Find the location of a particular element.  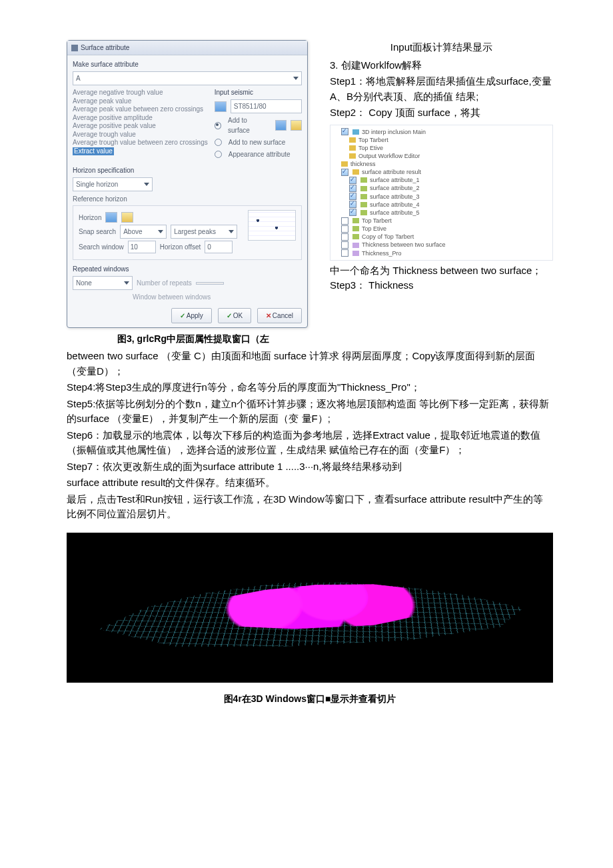

output-combo: A is located at coordinates (187, 79).